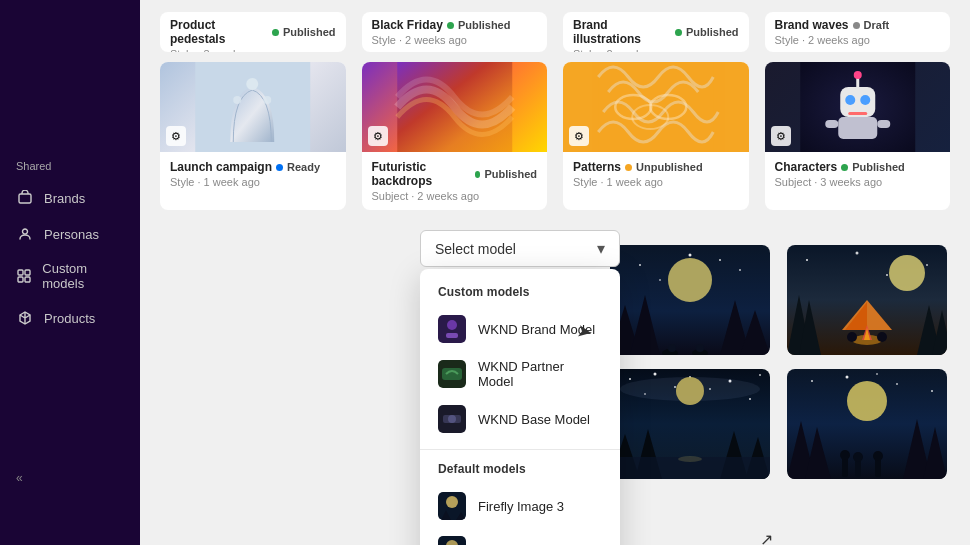 The width and height of the screenshot is (970, 545). Describe the element at coordinates (520, 536) in the screenshot. I see `dropdown-item-firefly-2: Firefly Image 2` at that location.